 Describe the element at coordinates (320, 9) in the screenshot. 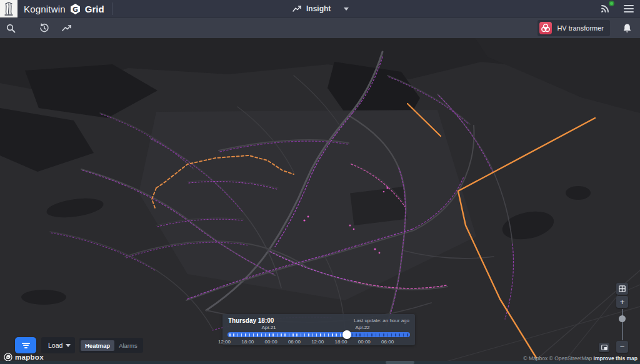

I see `app-header: Kognitwin G Grid Insight` at that location.